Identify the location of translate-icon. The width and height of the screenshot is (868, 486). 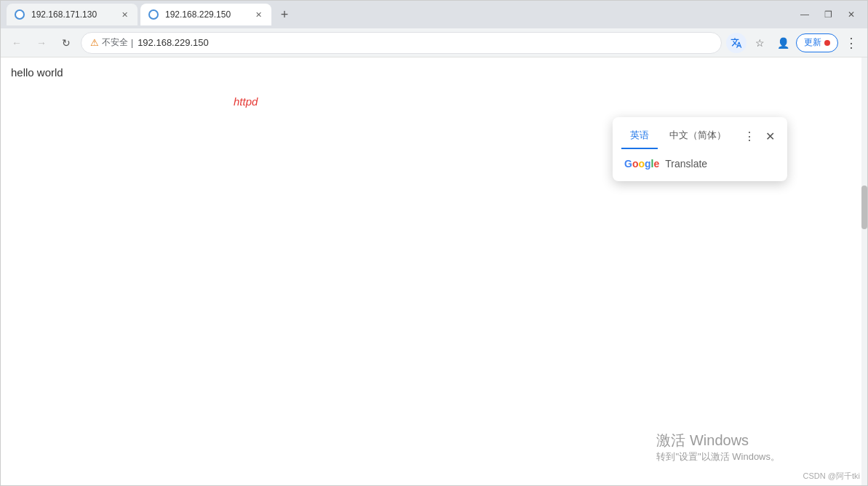
(736, 43).